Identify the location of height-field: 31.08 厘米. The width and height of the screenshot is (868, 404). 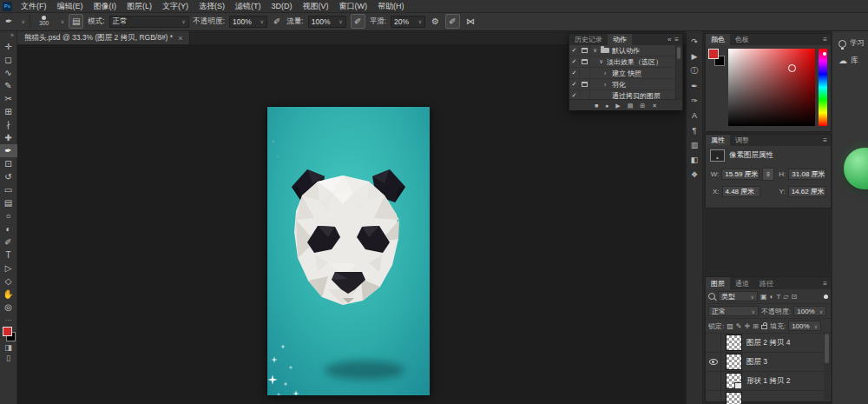
(807, 174).